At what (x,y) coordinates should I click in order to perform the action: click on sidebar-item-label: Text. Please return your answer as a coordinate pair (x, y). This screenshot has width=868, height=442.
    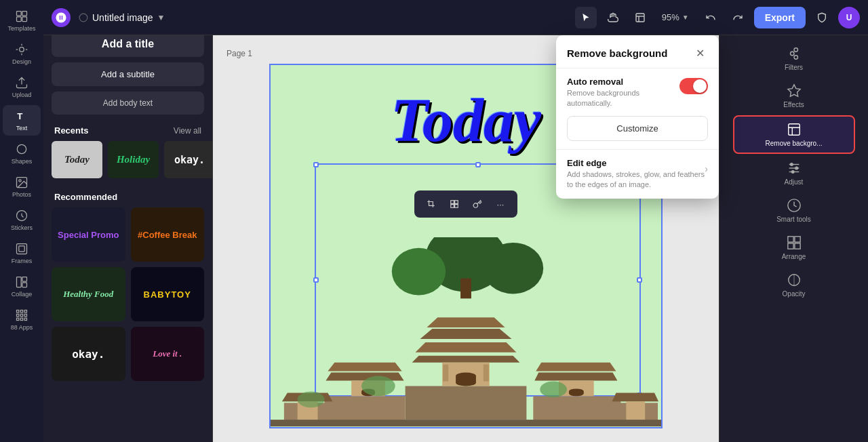
    Looking at the image, I should click on (22, 128).